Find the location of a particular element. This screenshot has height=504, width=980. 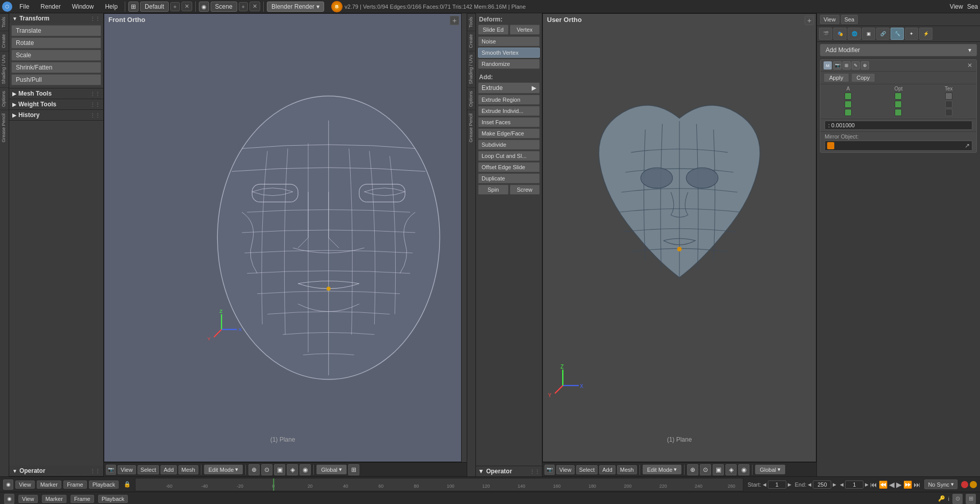

screw-btn: Screw is located at coordinates (525, 190).